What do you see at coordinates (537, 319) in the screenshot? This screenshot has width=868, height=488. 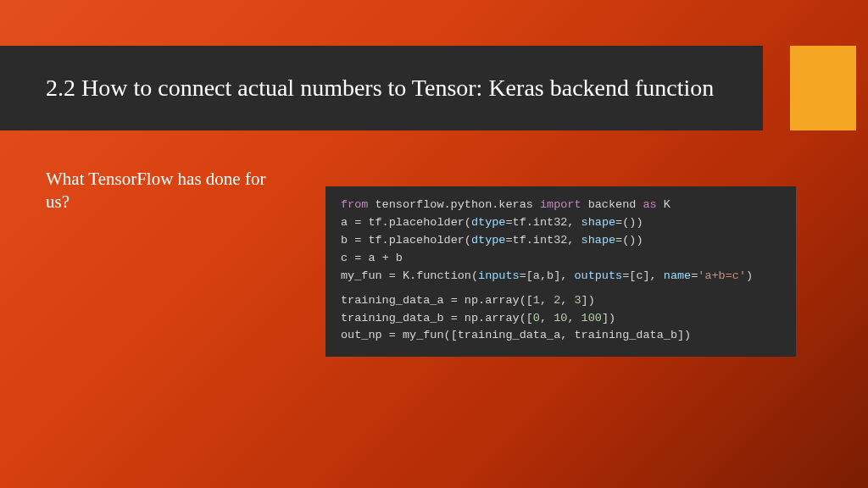 I see `code-token: 0` at bounding box center [537, 319].